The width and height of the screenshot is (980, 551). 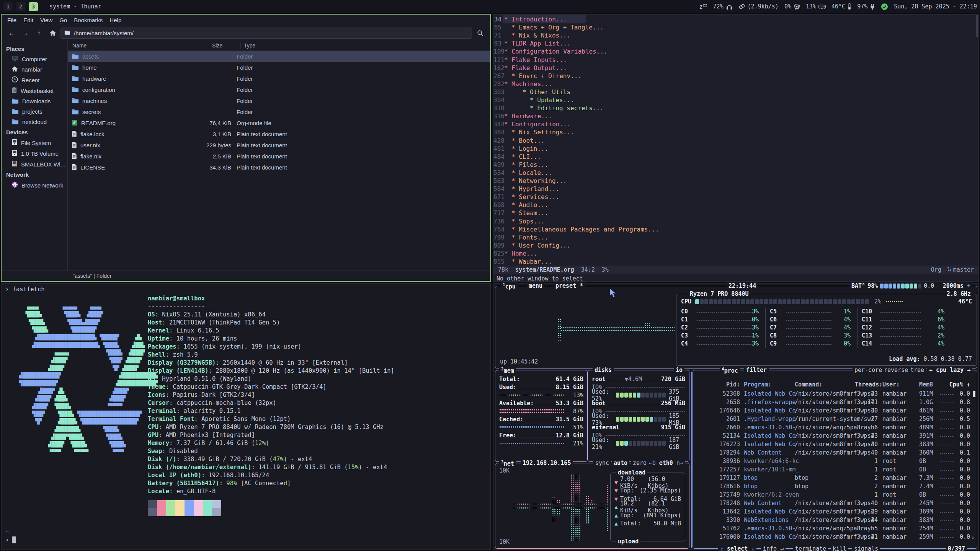 I want to click on menu-help: Help, so click(x=116, y=20).